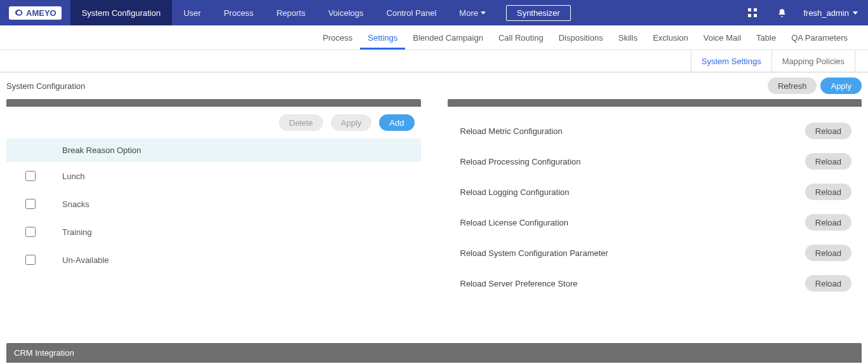 The image size is (868, 364). I want to click on break-label: Un-Available, so click(85, 260).